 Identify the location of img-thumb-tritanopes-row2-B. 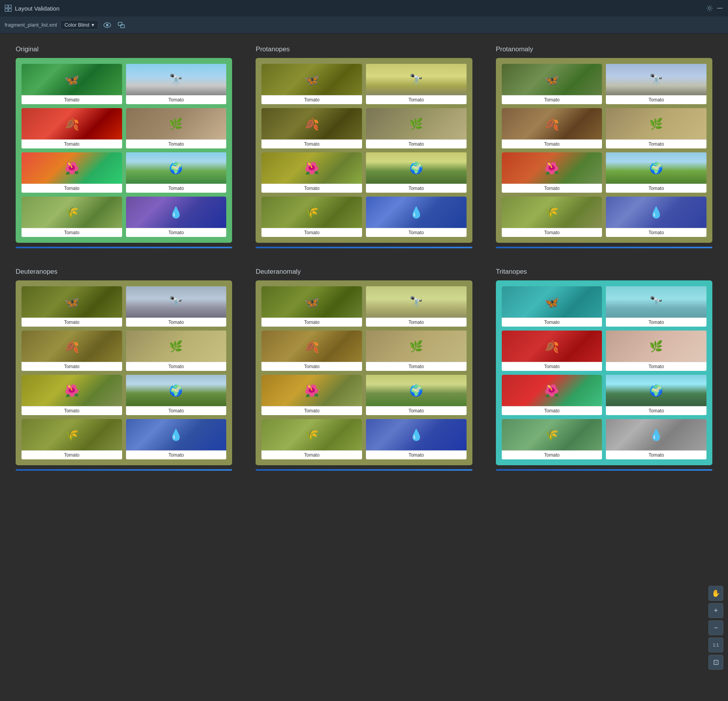
(656, 390).